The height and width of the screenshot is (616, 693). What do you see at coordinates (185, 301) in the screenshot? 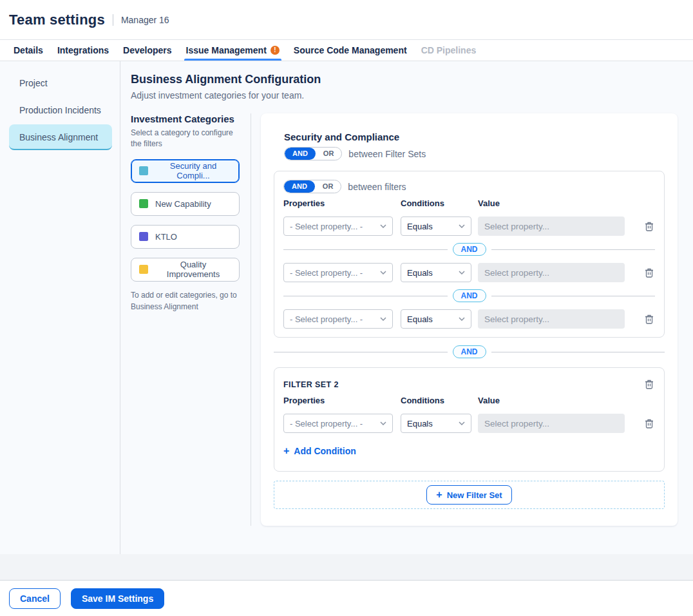
I see `categories-note: To add or edit categories, go to Busines…` at bounding box center [185, 301].